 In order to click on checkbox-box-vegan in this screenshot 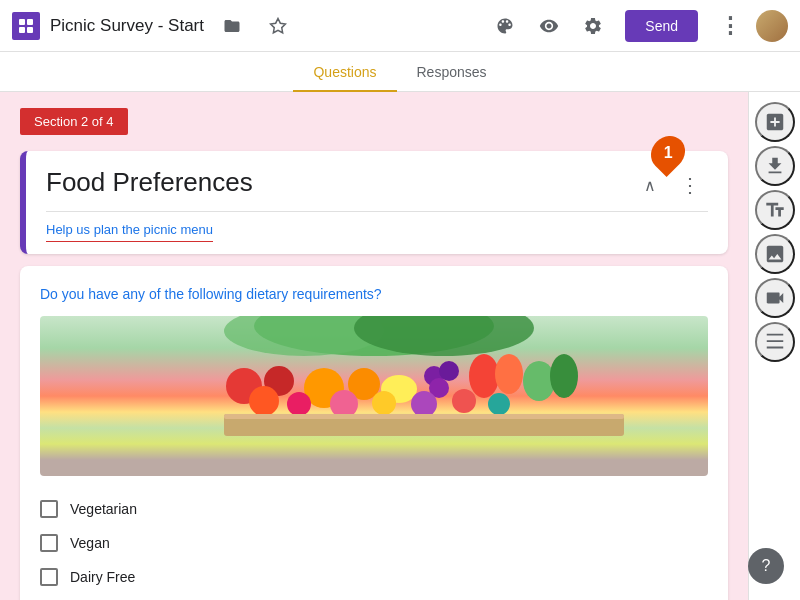, I will do `click(49, 543)`.